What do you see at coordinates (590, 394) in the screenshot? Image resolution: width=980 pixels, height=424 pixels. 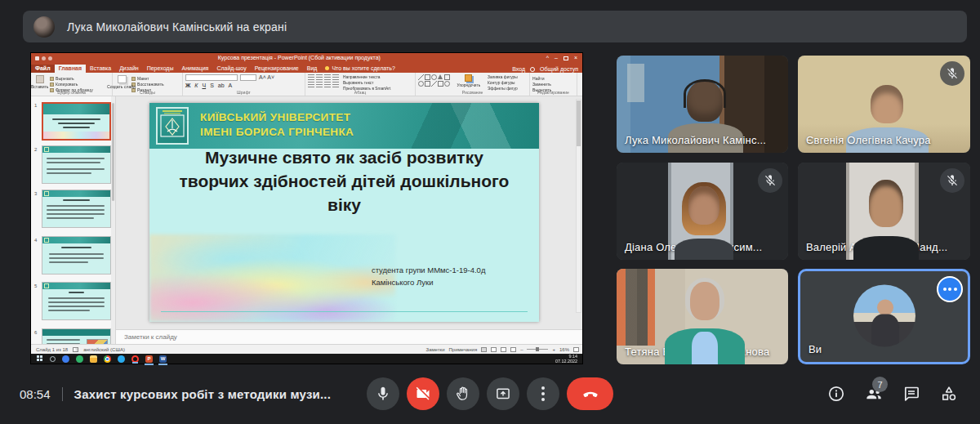 I see `end-call-button` at bounding box center [590, 394].